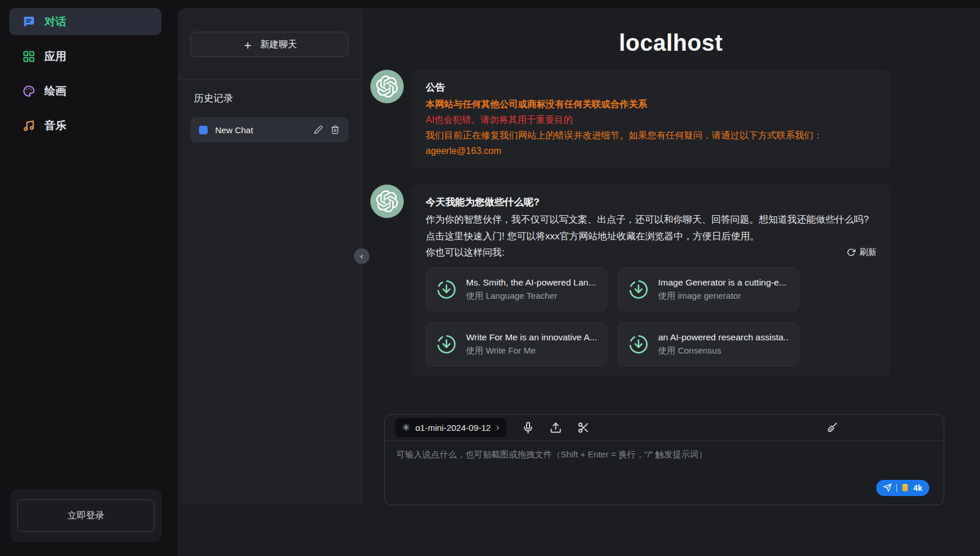 This screenshot has width=980, height=556. What do you see at coordinates (406, 427) in the screenshot?
I see `sparkle-icon` at bounding box center [406, 427].